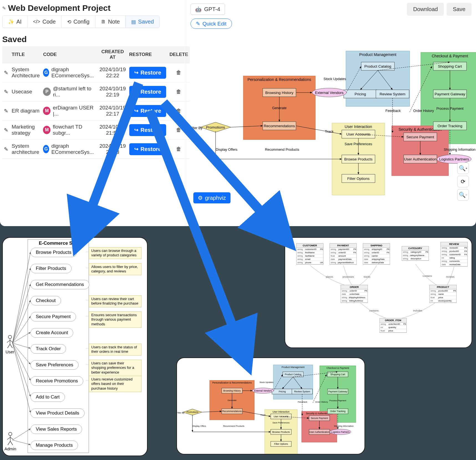 This screenshot has width=476, height=460. I want to click on svg-text: Logistics Partners, so click(340, 432).